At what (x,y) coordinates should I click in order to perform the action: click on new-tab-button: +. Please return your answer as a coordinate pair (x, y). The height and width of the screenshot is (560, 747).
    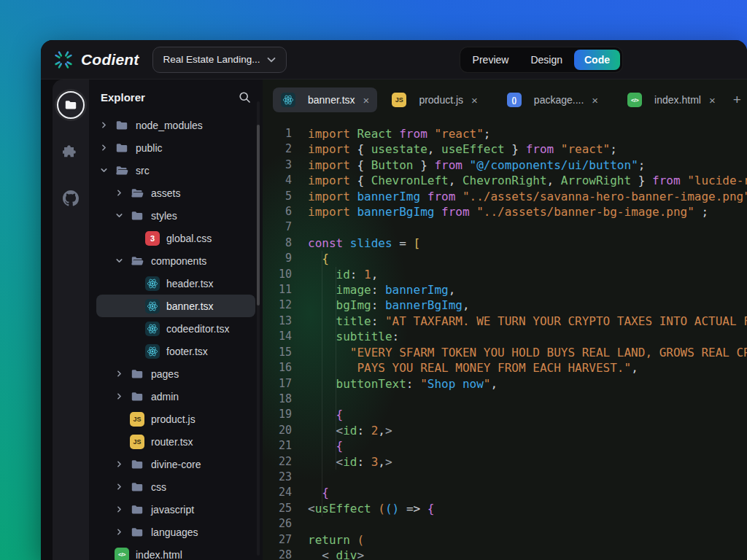
    Looking at the image, I should click on (737, 100).